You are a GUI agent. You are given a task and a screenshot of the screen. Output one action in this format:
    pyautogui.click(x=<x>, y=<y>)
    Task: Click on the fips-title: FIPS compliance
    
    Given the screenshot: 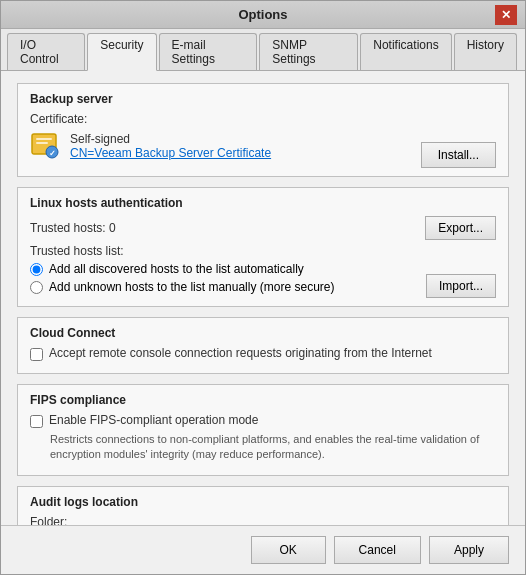 What is the action you would take?
    pyautogui.click(x=263, y=400)
    